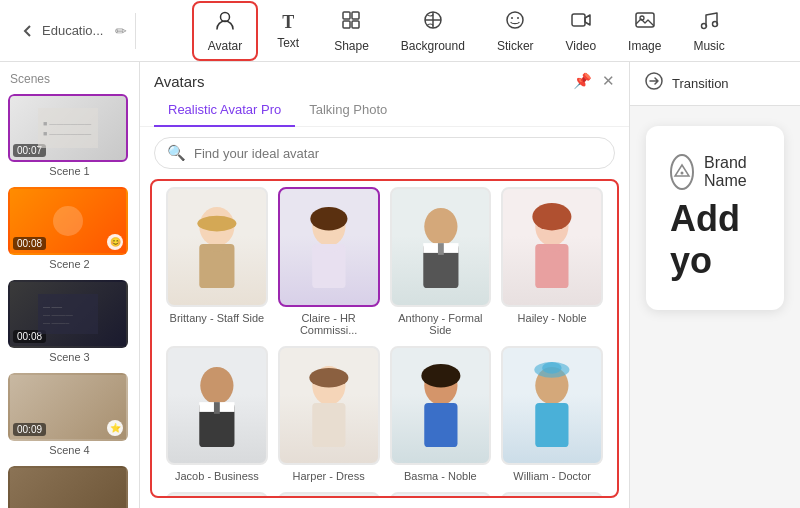 The image size is (800, 508). What do you see at coordinates (644, 46) in the screenshot?
I see `image-label: Image` at bounding box center [644, 46].